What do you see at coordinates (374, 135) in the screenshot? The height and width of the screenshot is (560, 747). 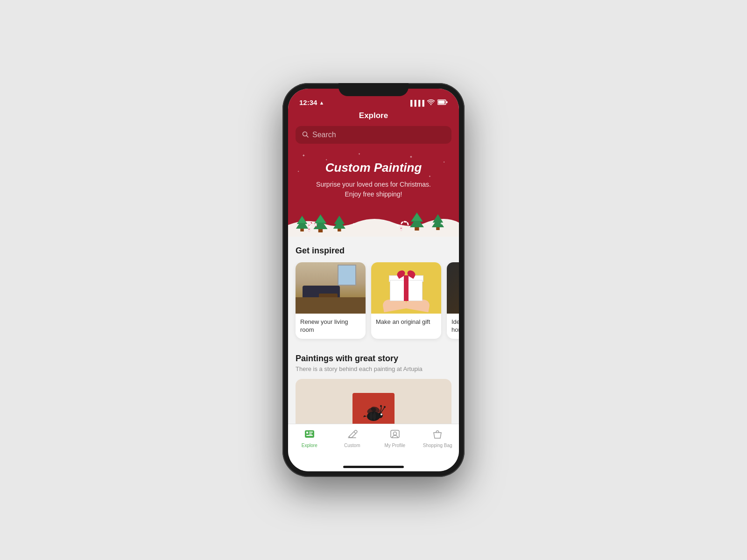 I see `search-bar: Search` at bounding box center [374, 135].